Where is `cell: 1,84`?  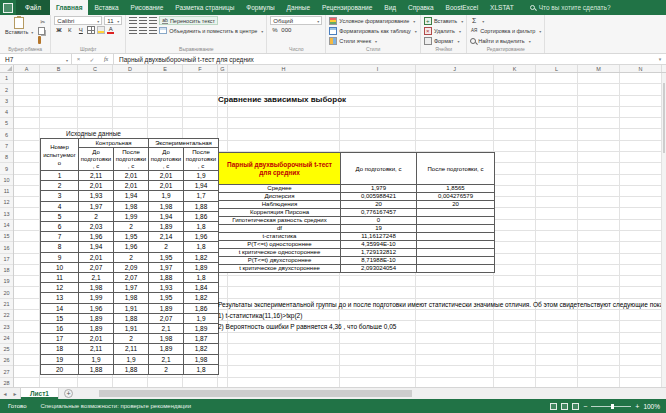 cell: 1,84 is located at coordinates (202, 288).